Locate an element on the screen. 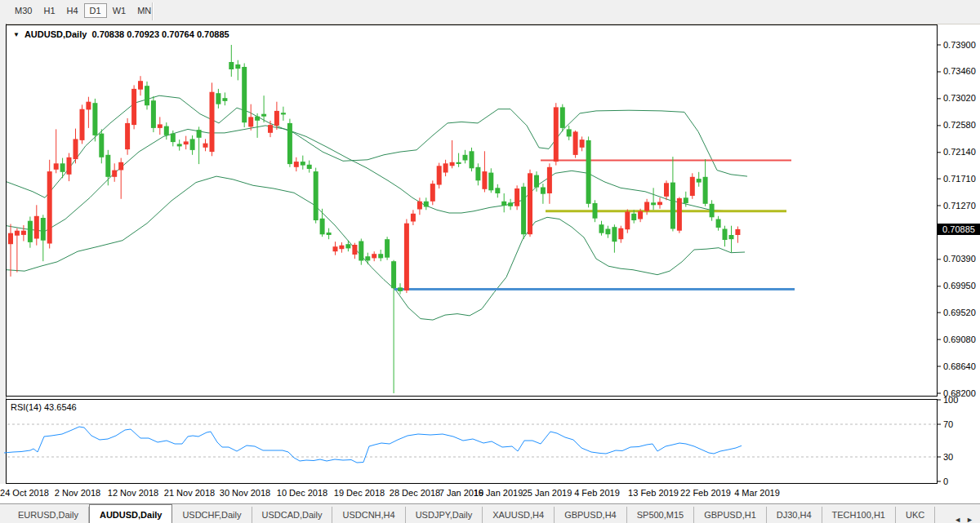 The image size is (980, 523). rsi-indicator-label: RSI(14) 43.6546 is located at coordinates (44, 407).